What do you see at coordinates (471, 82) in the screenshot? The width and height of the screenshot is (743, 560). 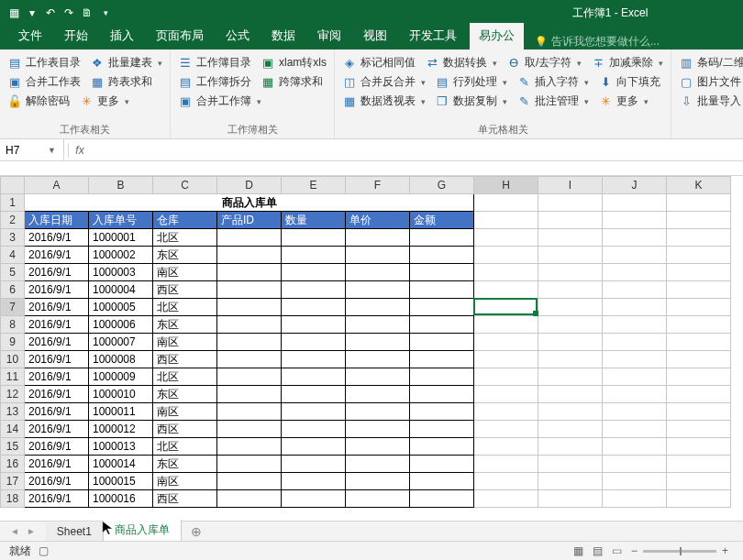 I see `btn-rowcol: ▤行列处理` at bounding box center [471, 82].